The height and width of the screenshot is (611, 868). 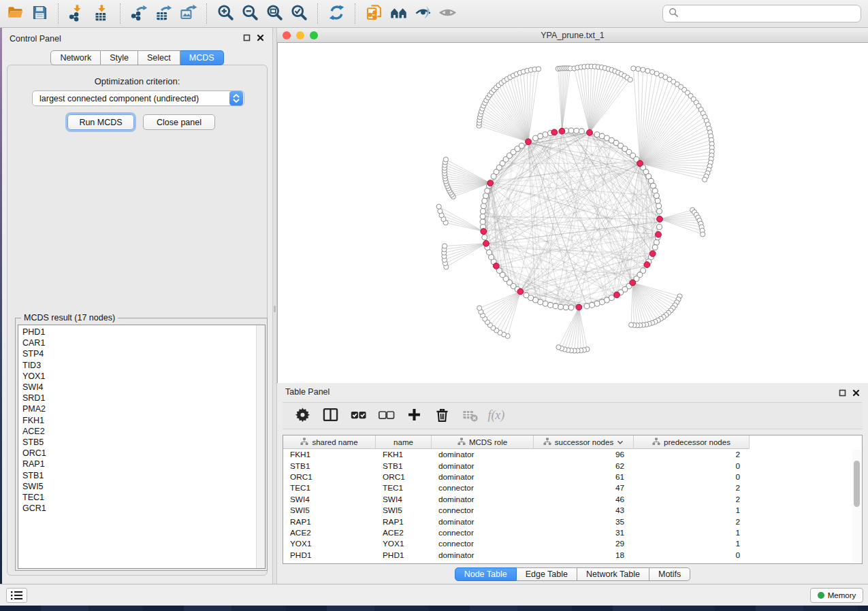 I want to click on delete-column-button, so click(x=442, y=416).